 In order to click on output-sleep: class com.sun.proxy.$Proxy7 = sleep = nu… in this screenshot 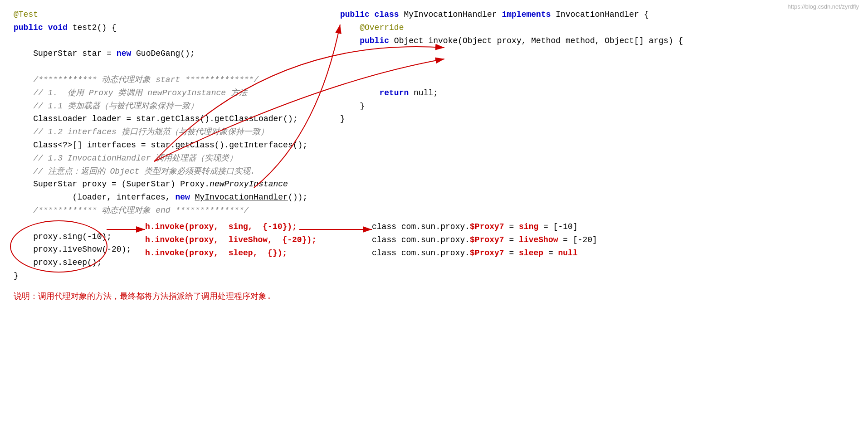, I will do `click(484, 253)`.